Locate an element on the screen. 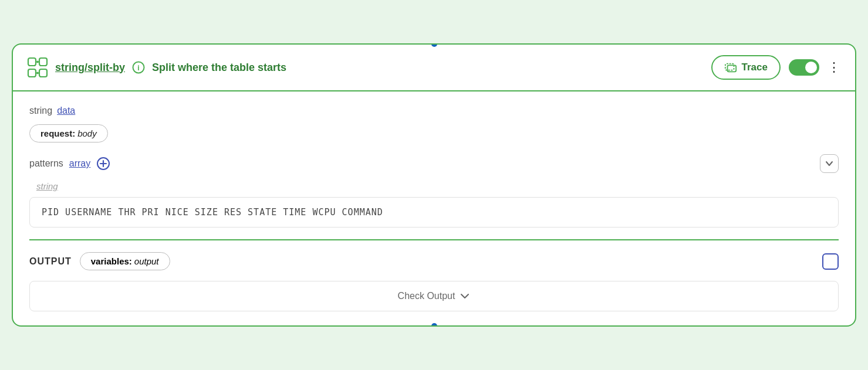 The image size is (868, 370). pattern-input: PID USERNAME THR PRI NICE SIZE RES STATE… is located at coordinates (434, 212).